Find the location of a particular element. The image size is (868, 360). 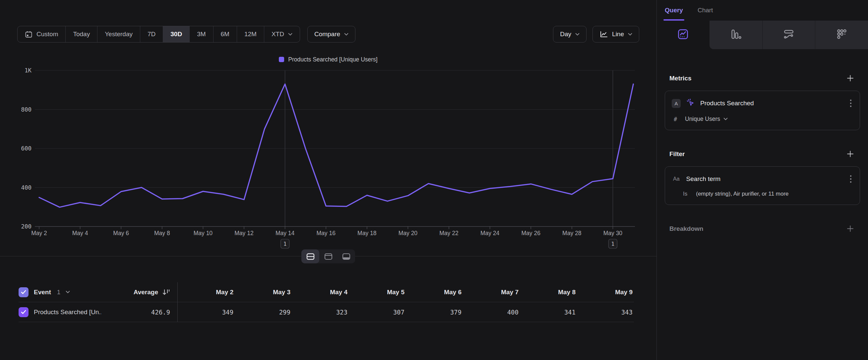

date-range-7d: 7D is located at coordinates (151, 34).